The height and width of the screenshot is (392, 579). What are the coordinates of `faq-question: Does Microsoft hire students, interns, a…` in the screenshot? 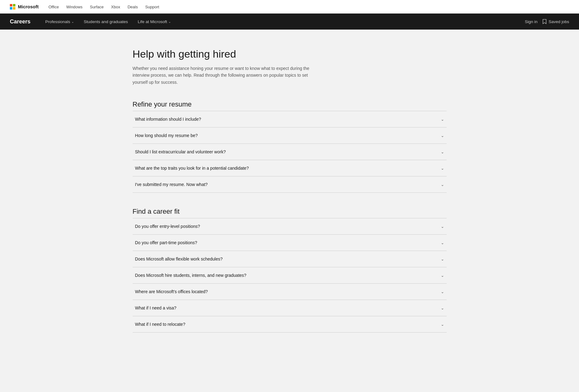 It's located at (191, 275).